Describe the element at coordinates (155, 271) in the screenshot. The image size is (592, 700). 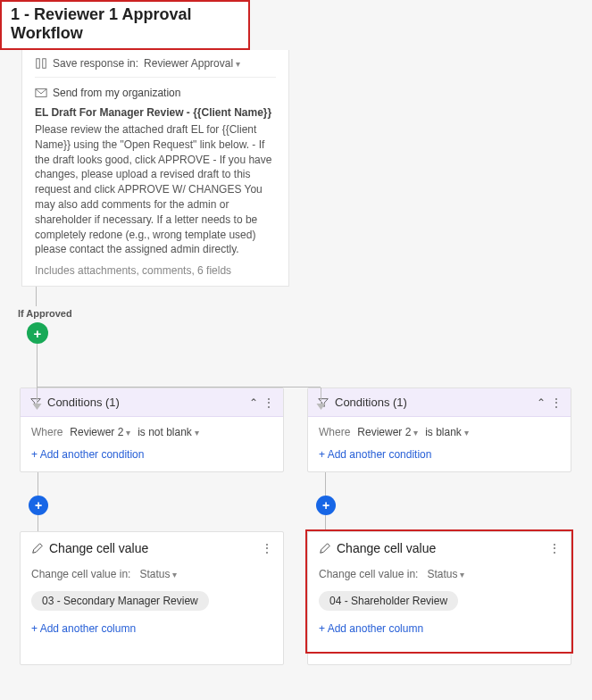
I see `card-meta: Includes attachments, comments, 6 fields` at that location.